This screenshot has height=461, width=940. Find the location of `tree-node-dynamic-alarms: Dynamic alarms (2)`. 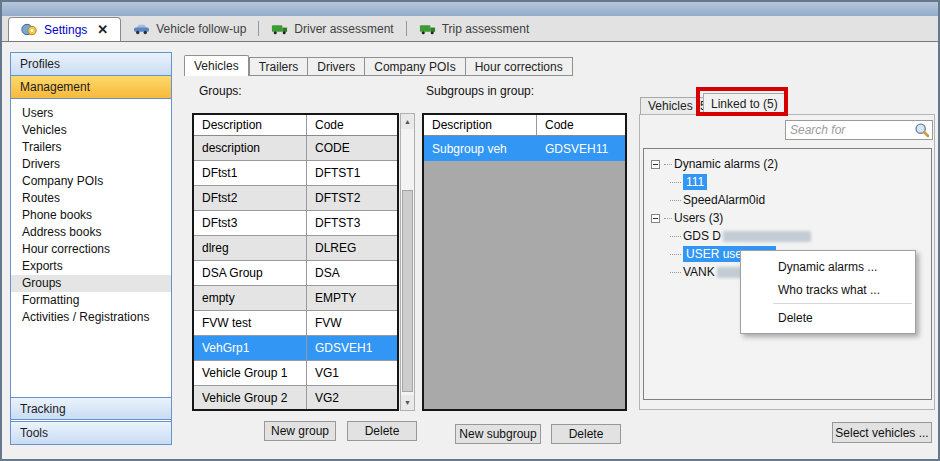

tree-node-dynamic-alarms: Dynamic alarms (2) is located at coordinates (788, 164).